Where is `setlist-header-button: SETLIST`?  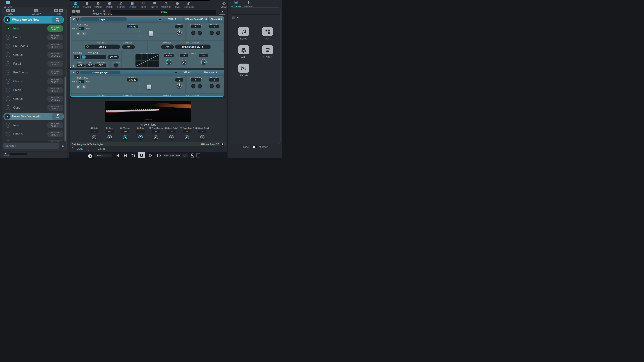 setlist-header-button: SETLIST is located at coordinates (8, 4).